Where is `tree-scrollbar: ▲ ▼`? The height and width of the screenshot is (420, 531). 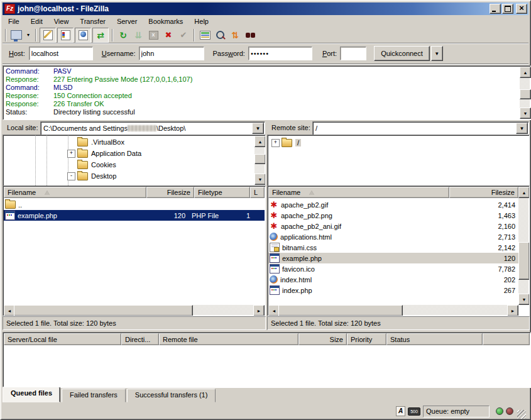 tree-scrollbar: ▲ ▼ is located at coordinates (260, 160).